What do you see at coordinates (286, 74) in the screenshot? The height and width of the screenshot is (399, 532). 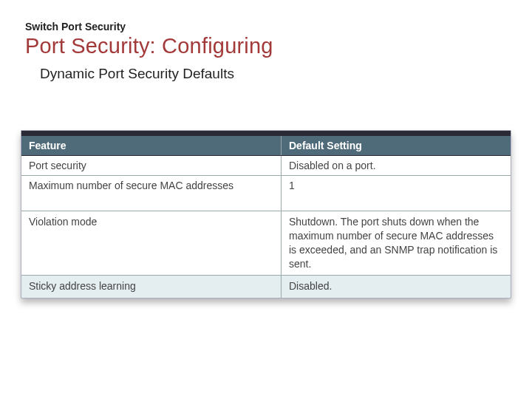 I see `slide-subtitle: Dynamic Port Security Defaults` at bounding box center [286, 74].